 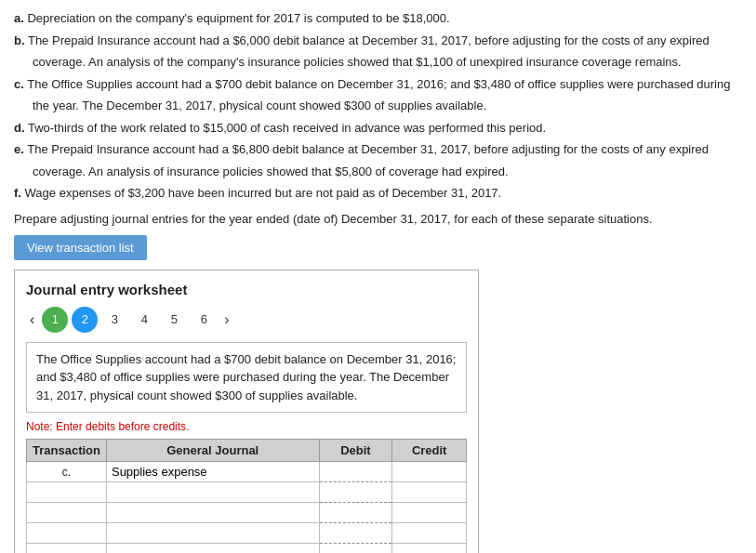 I want to click on tab-navigation: ‹ 1 2 3 4 5 6 ›, so click(x=246, y=320).